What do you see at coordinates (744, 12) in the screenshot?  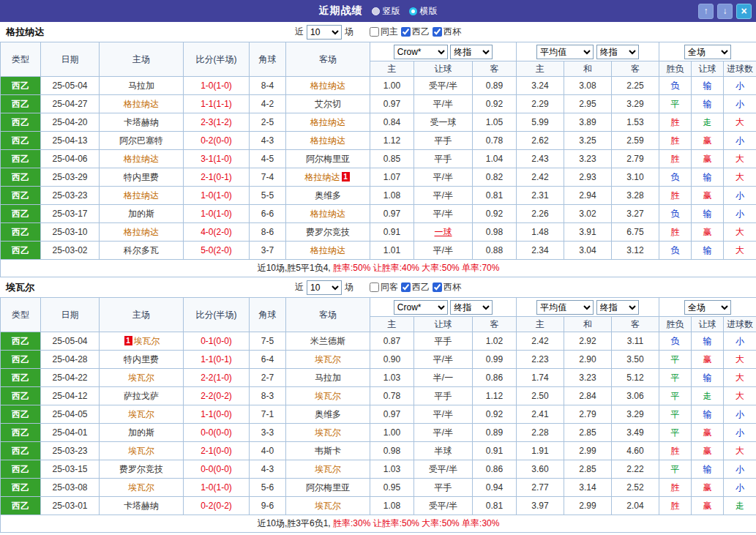 I see `close-button: ×` at bounding box center [744, 12].